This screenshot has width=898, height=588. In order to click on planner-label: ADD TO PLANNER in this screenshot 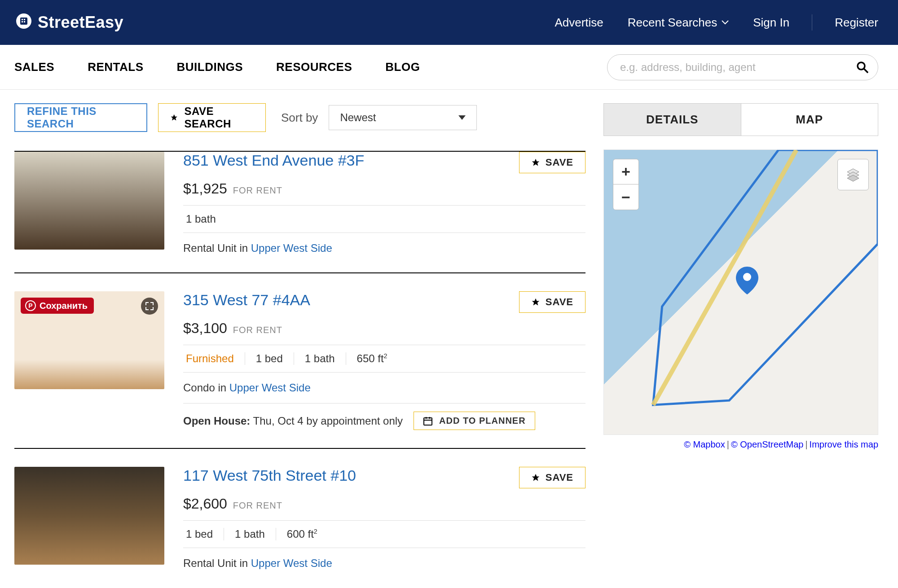, I will do `click(482, 421)`.